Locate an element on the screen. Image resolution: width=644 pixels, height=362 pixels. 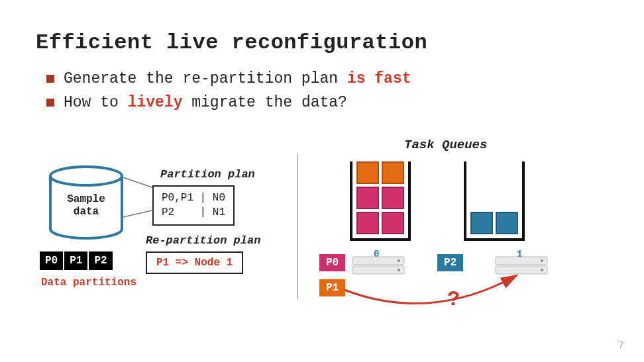
task-queues-label: Task Queues is located at coordinates (445, 145).